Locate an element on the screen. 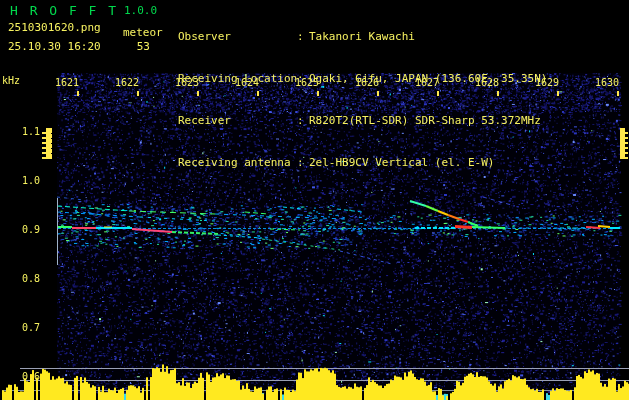 Image resolution: width=629 pixels, height=400 pixels. meta-label: Receiving antenna is located at coordinates (238, 163).